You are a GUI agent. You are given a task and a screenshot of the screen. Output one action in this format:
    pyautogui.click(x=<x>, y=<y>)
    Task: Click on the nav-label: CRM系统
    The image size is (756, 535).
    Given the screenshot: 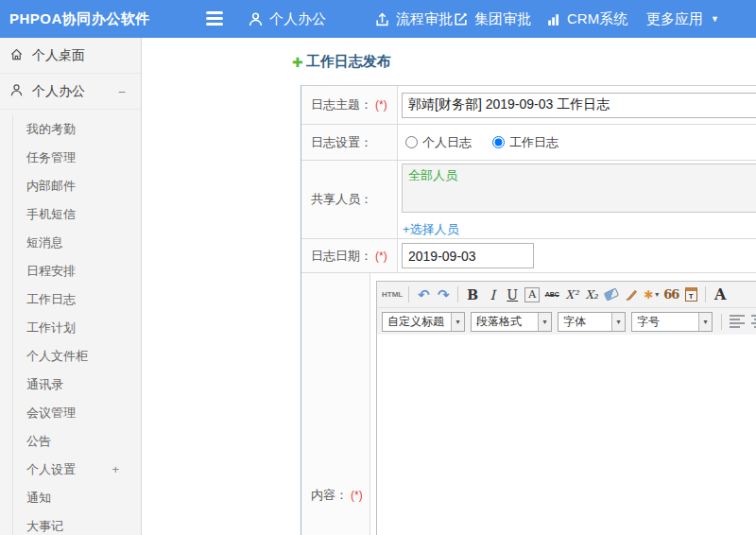 What is the action you would take?
    pyautogui.click(x=597, y=19)
    